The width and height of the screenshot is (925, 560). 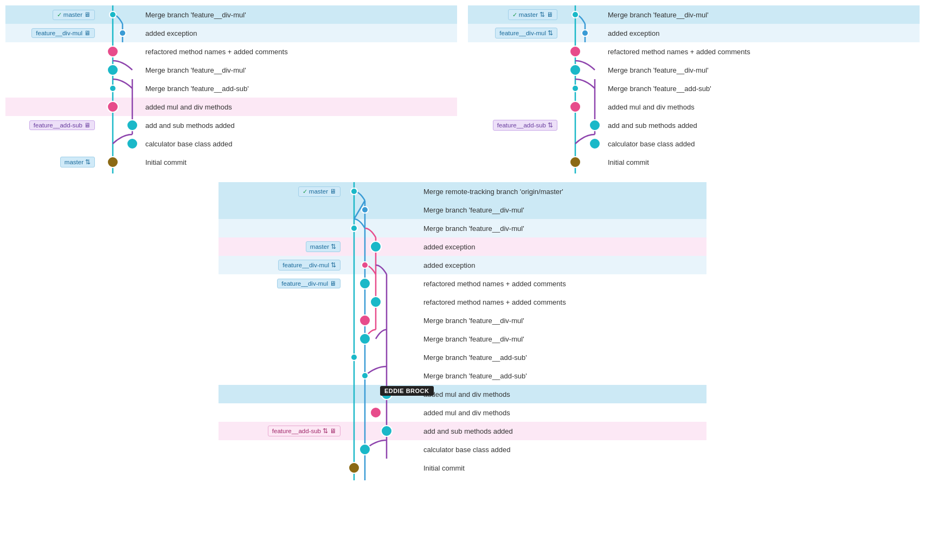 I want to click on commit-row: feature__div-mul 🖥 refactored method nam…, so click(x=462, y=284).